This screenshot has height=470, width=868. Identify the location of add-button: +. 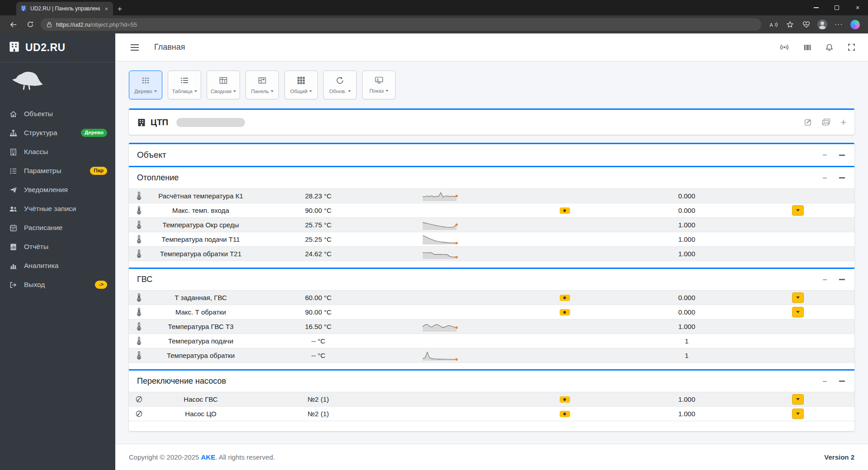
(844, 122).